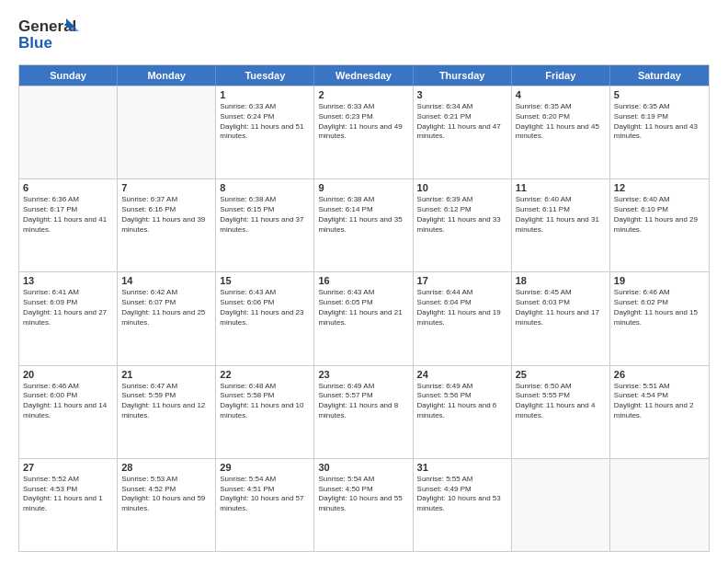 This screenshot has width=728, height=563. Describe the element at coordinates (660, 215) in the screenshot. I see `cell-info: Sunrise: 6:40 AM Sunset: 6:10 PM Dayligh…` at that location.